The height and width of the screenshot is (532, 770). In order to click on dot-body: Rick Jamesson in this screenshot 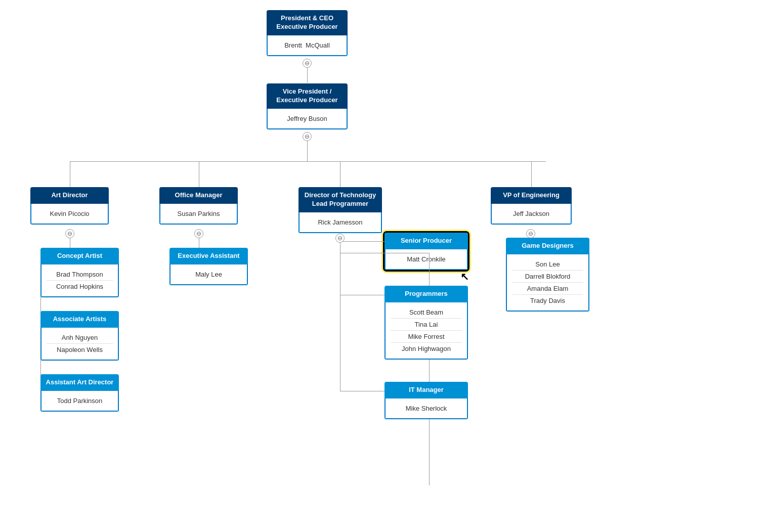, I will do `click(340, 223)`.